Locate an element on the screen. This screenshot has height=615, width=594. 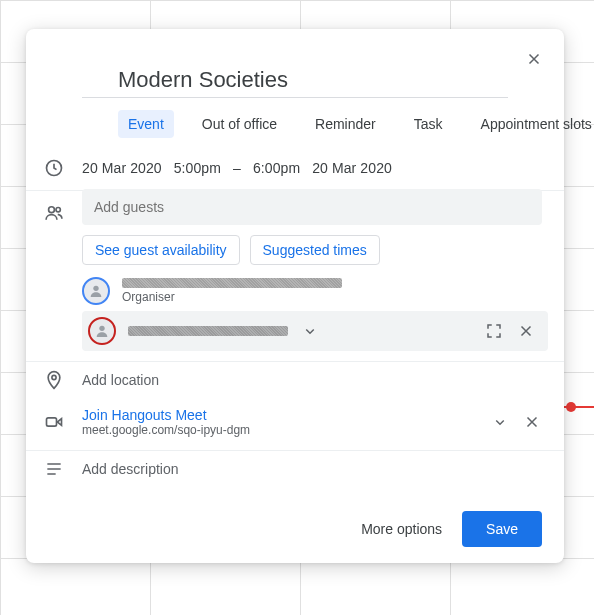
guest-remove-button is located at coordinates (526, 331).